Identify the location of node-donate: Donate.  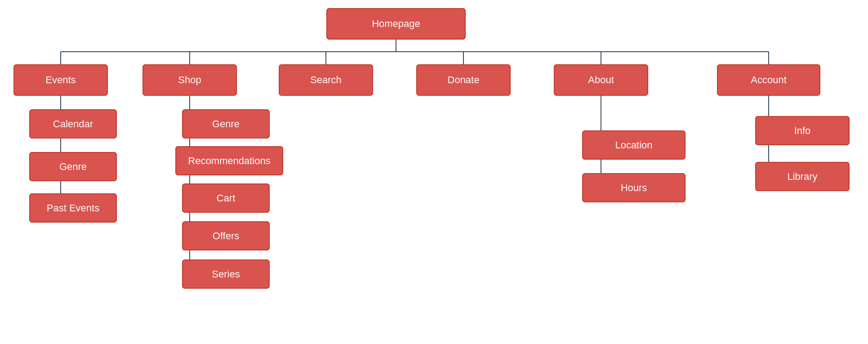
(463, 80).